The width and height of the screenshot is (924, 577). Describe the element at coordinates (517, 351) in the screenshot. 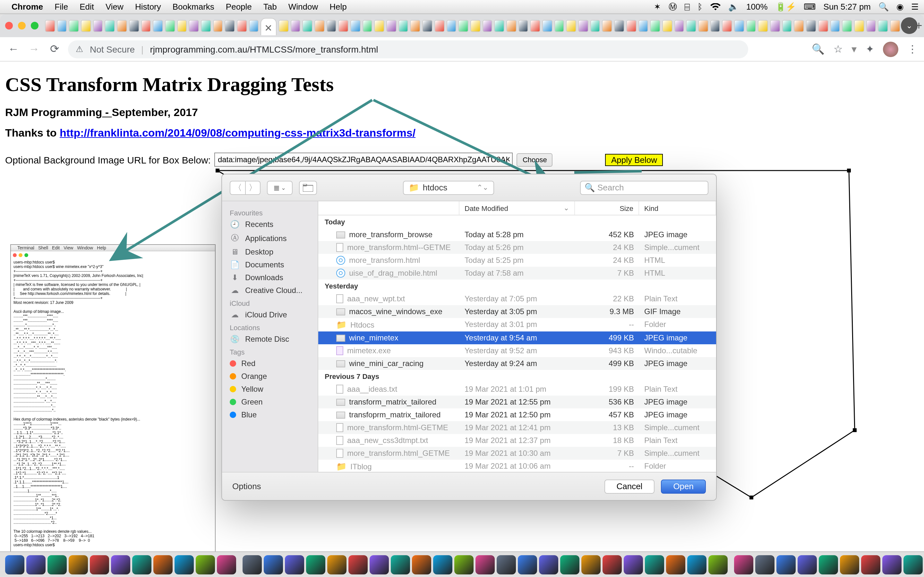

I see `file-row: mimetex.exeYesterday at 9:52 am943 KBWin…` at that location.